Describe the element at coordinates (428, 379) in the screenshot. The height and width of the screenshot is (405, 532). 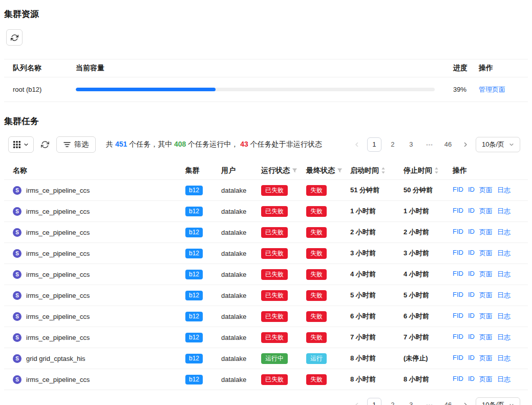
I see `stop-time: 8 小时前` at that location.